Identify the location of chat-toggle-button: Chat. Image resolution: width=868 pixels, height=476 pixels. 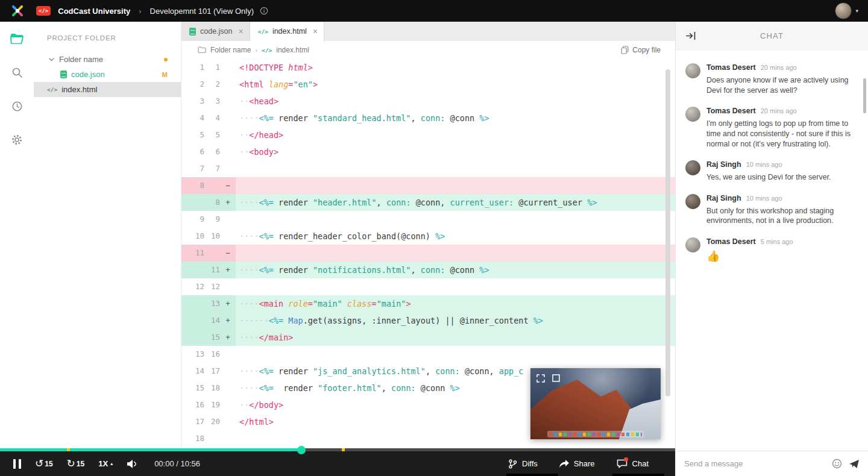
(633, 464).